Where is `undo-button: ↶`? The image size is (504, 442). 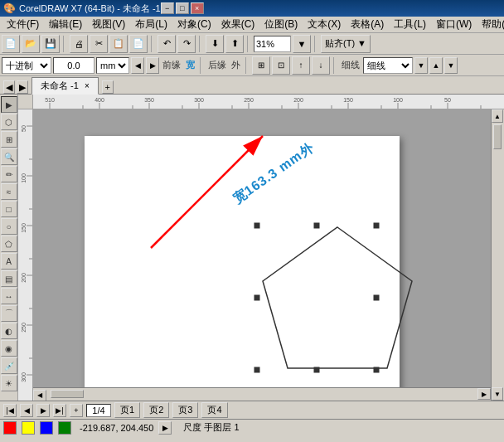
undo-button: ↶ is located at coordinates (167, 44).